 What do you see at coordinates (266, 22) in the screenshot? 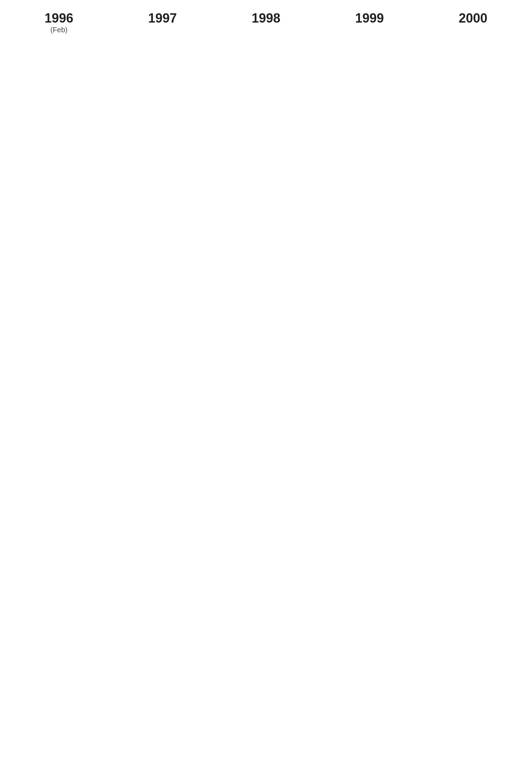
I see `year-header-1998: 1998` at bounding box center [266, 22].